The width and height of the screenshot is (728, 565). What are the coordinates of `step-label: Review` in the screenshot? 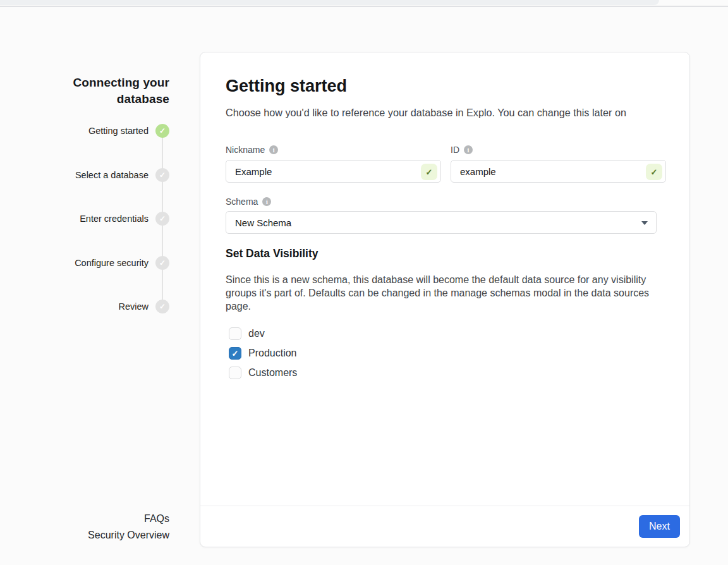 It's located at (133, 307).